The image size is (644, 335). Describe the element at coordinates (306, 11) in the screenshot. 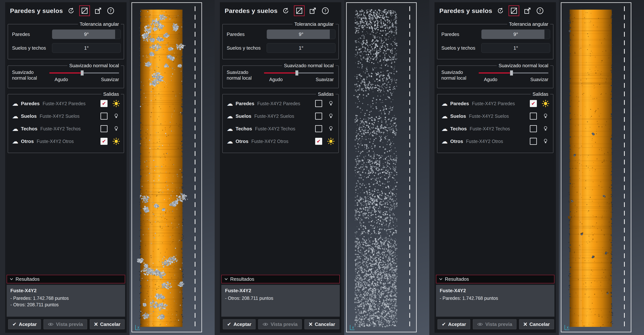

I see `dialog-toolbar: ?` at that location.